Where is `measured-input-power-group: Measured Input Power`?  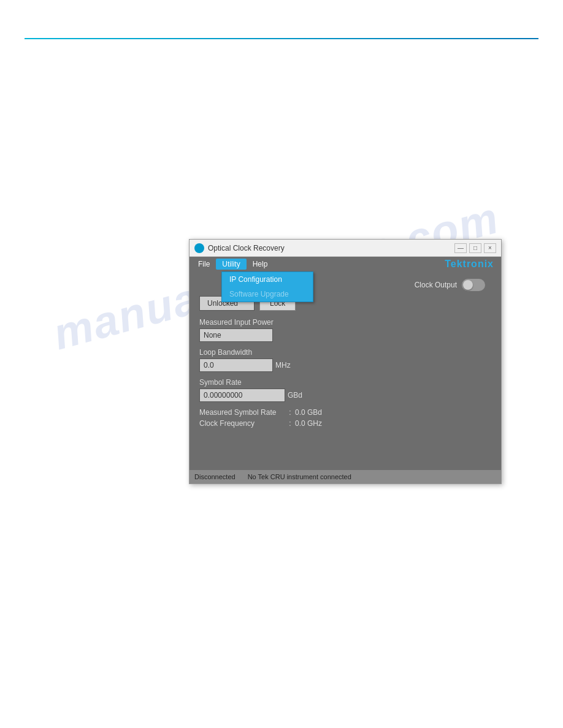 measured-input-power-group: Measured Input Power is located at coordinates (345, 330).